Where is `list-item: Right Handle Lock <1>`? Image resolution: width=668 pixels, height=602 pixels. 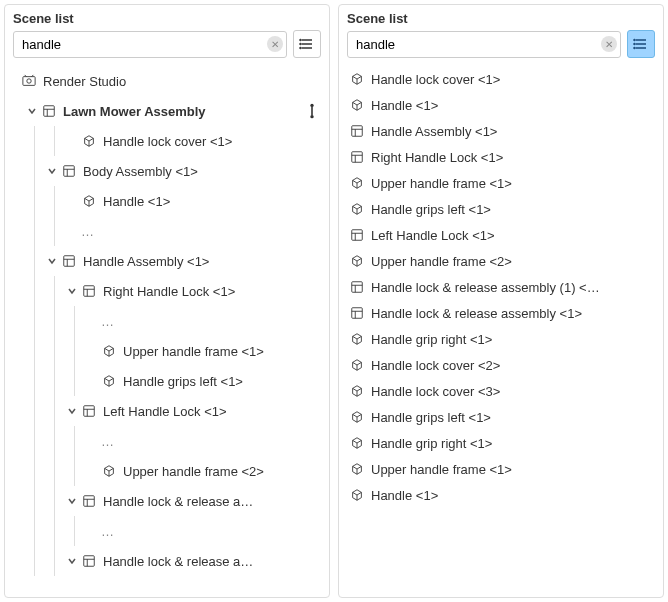
list-item: Right Handle Lock <1> is located at coordinates (501, 157).